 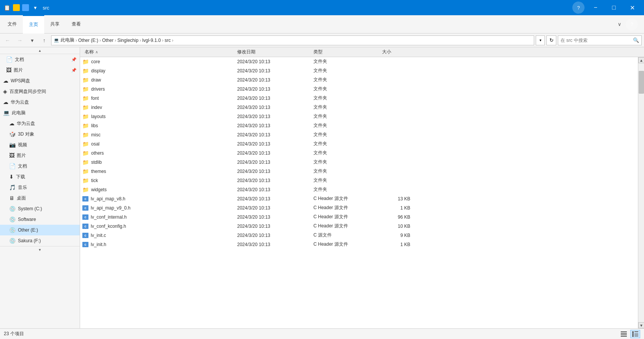 I want to click on file-name: osal, so click(x=95, y=144).